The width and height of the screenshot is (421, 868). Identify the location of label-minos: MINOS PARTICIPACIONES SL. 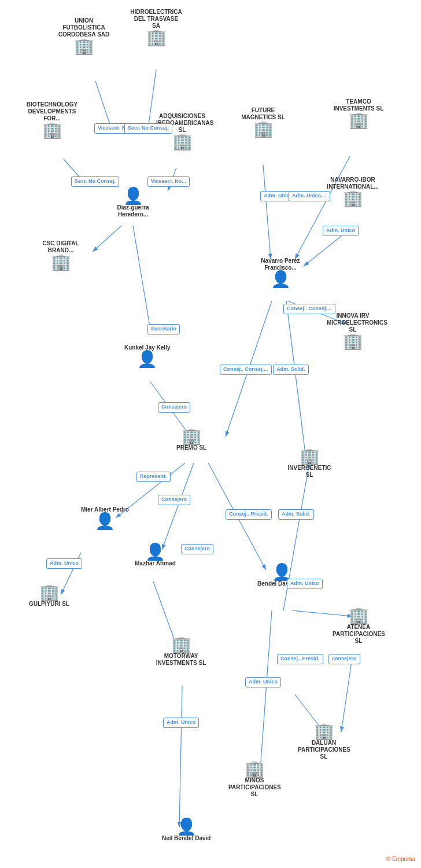
(254, 788).